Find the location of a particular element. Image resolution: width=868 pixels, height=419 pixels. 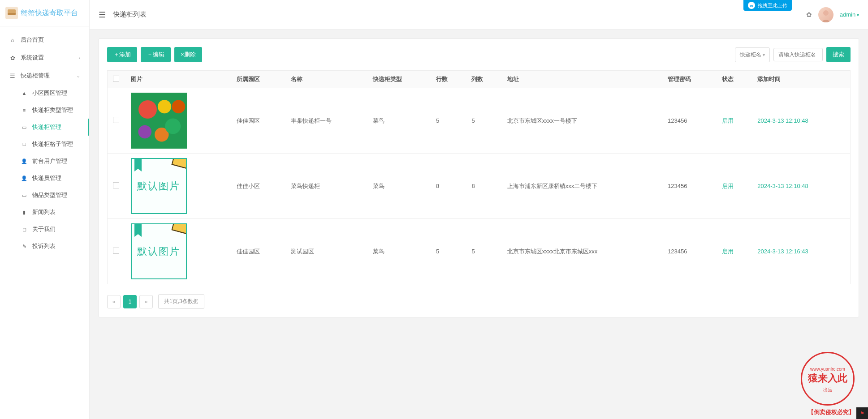

th-name: 名称 is located at coordinates (326, 80).